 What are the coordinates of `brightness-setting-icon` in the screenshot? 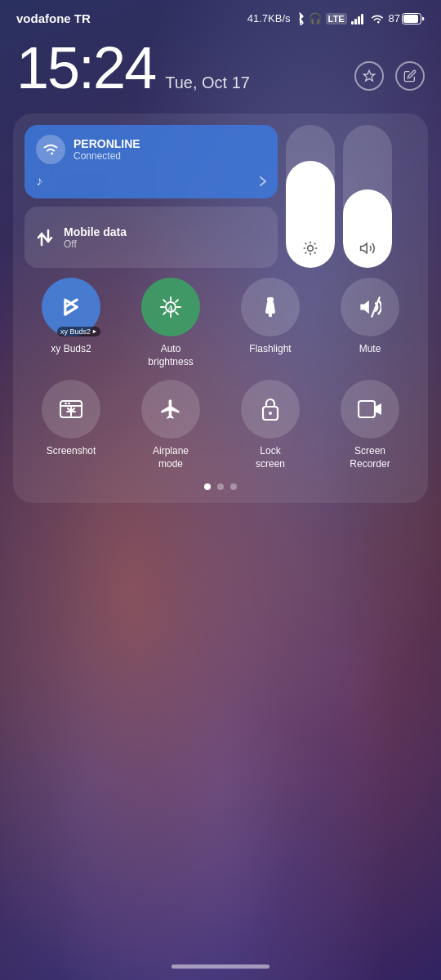 It's located at (369, 76).